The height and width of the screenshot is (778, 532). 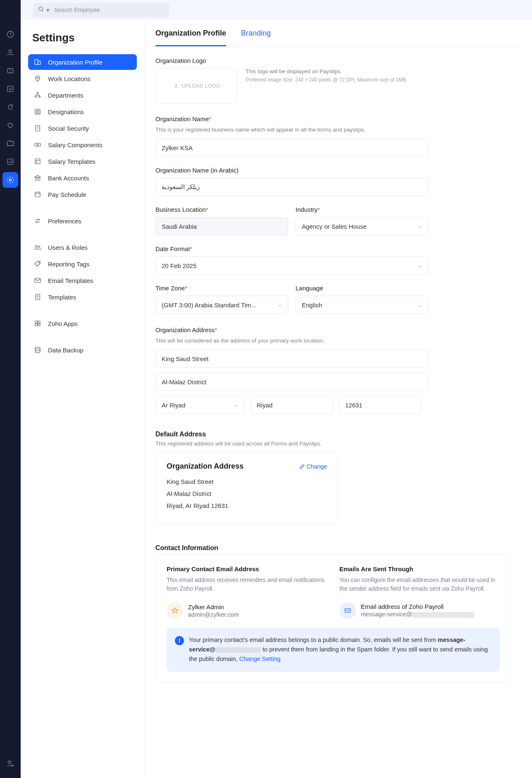 What do you see at coordinates (222, 305) in the screenshot?
I see `timezone-select: (GMT 3:00) Arabia Standard Tim... ⌄` at bounding box center [222, 305].